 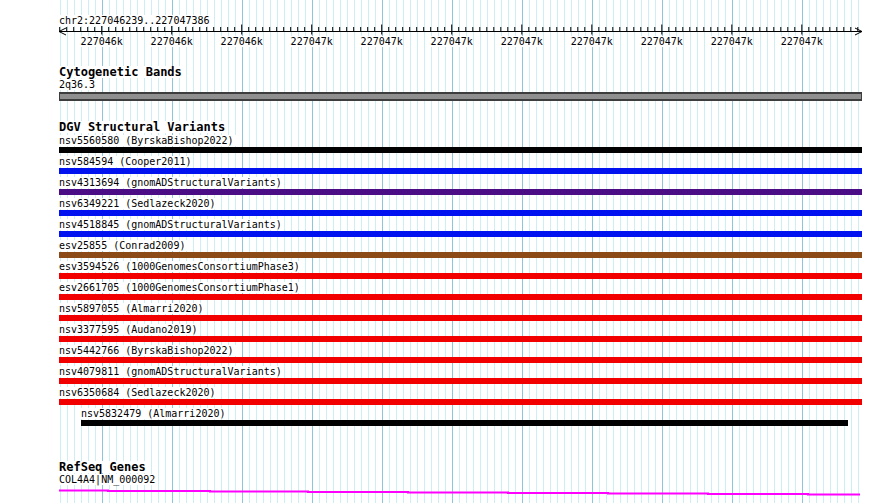 I want to click on cytoband-label: 2q36.3, so click(x=78, y=84).